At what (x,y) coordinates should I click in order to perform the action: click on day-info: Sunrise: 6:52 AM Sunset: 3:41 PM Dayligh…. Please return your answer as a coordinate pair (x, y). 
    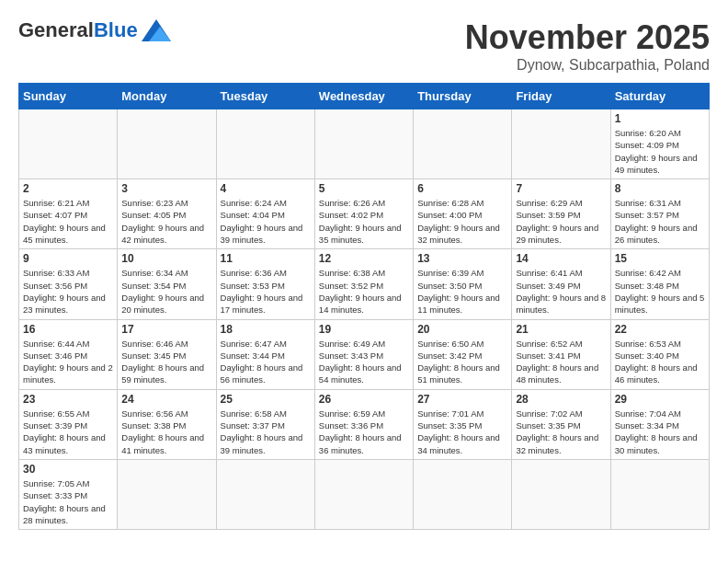
    Looking at the image, I should click on (561, 362).